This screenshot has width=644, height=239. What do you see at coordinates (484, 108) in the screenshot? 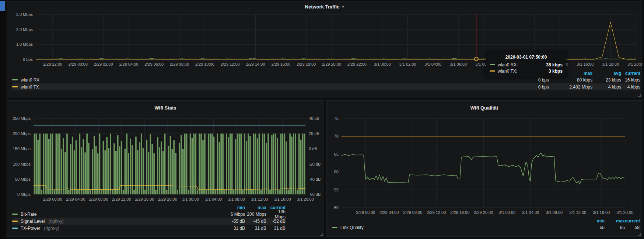
I see `panel-title-wifi-qualitaet: Wifi Qualität` at bounding box center [484, 108].